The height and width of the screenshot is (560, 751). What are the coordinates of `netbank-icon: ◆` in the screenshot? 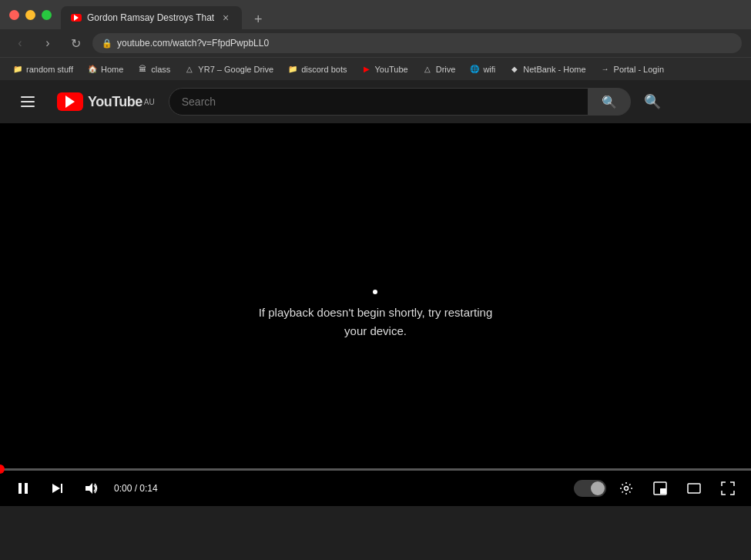 It's located at (515, 69).